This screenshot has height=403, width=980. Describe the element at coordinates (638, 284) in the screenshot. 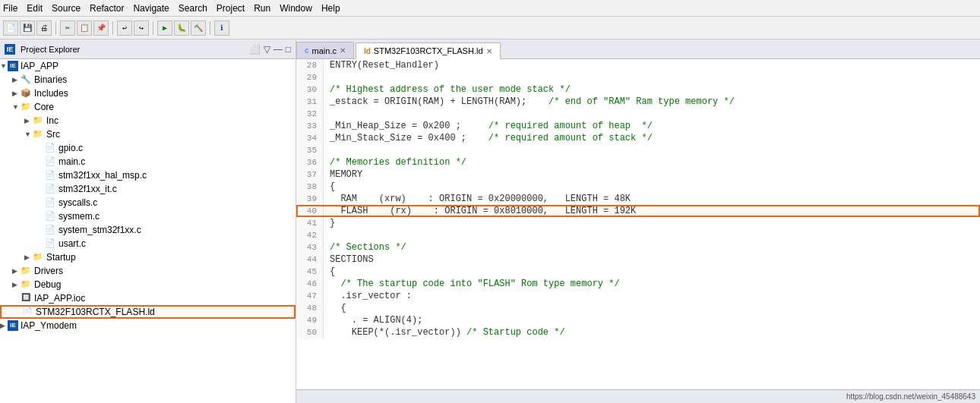

I see `code-line-46: 46 /* The startup code into "FLASH" Rom …` at that location.